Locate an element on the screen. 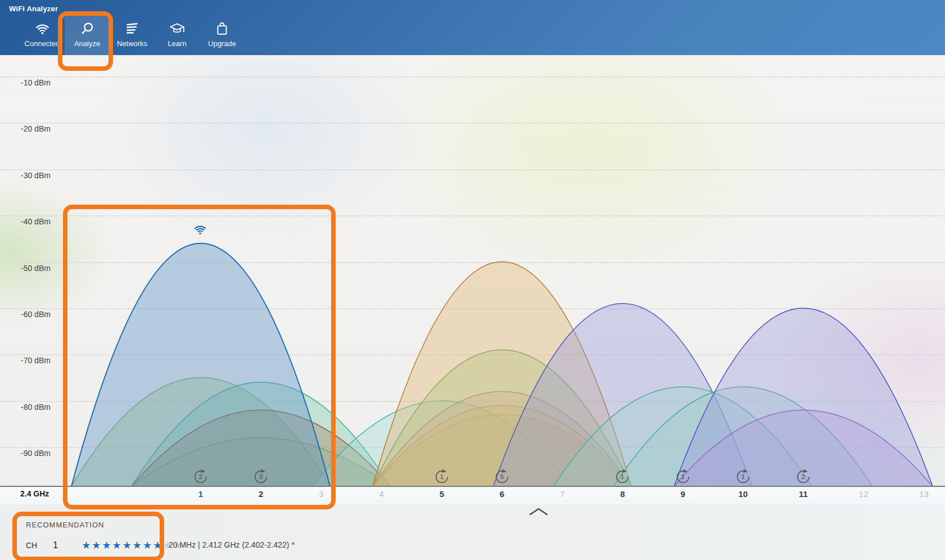  channel-label-2: 2 is located at coordinates (261, 494).